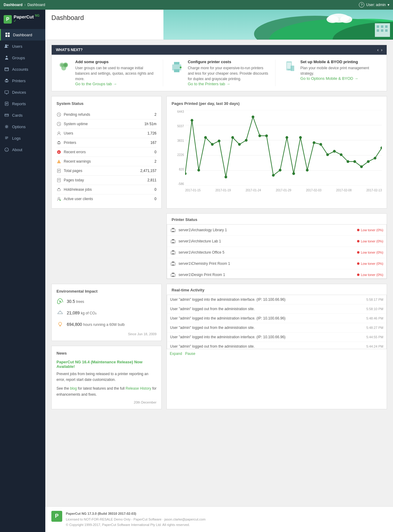 Image resolution: width=393 pixels, height=532 pixels. Describe the element at coordinates (36, 5) in the screenshot. I see `breadcrumb-current: Dashboard` at that location.